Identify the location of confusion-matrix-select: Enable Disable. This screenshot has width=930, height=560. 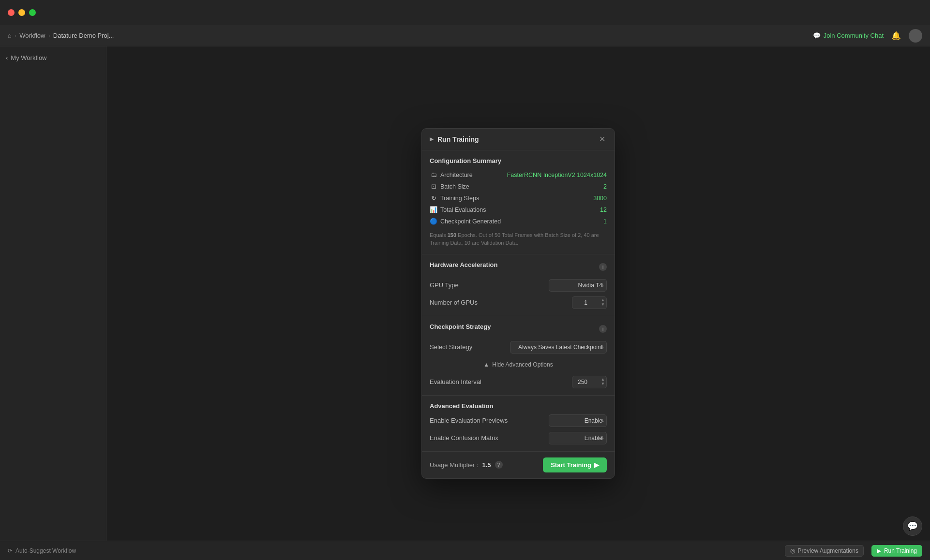
(578, 438).